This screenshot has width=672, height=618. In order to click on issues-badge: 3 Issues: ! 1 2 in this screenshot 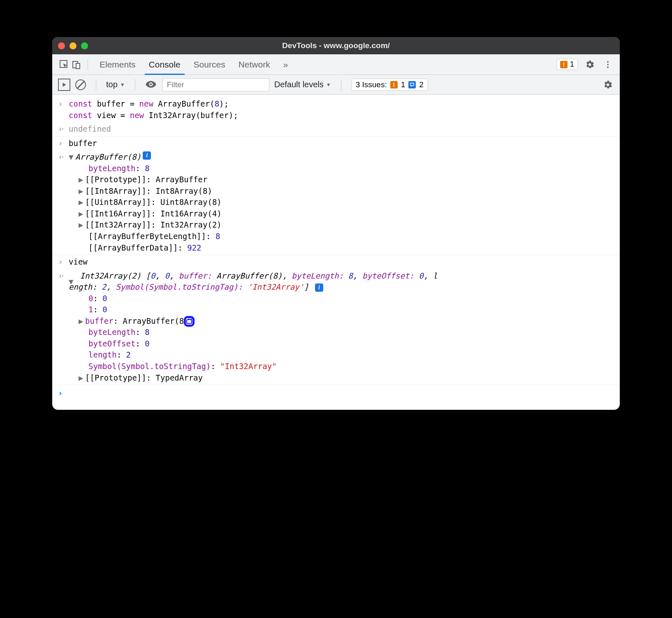, I will do `click(390, 85)`.